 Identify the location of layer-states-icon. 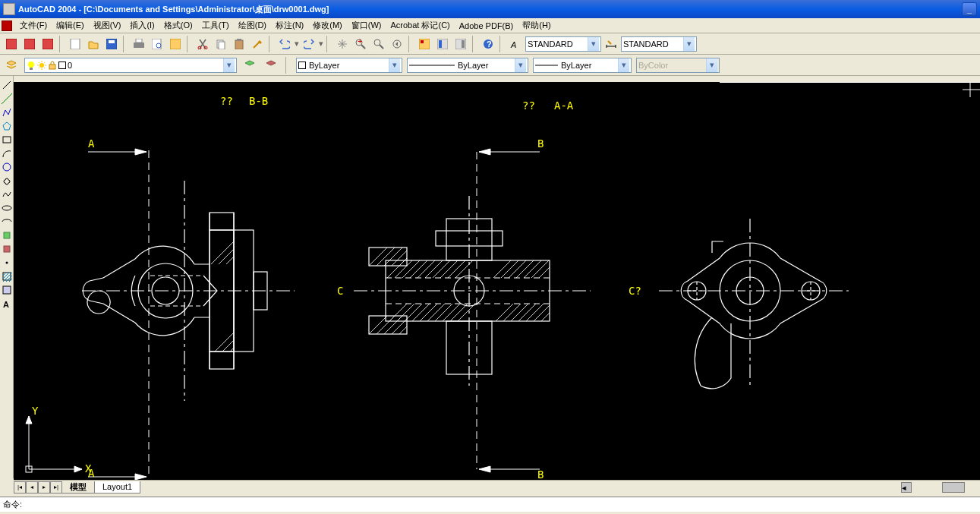
(271, 65).